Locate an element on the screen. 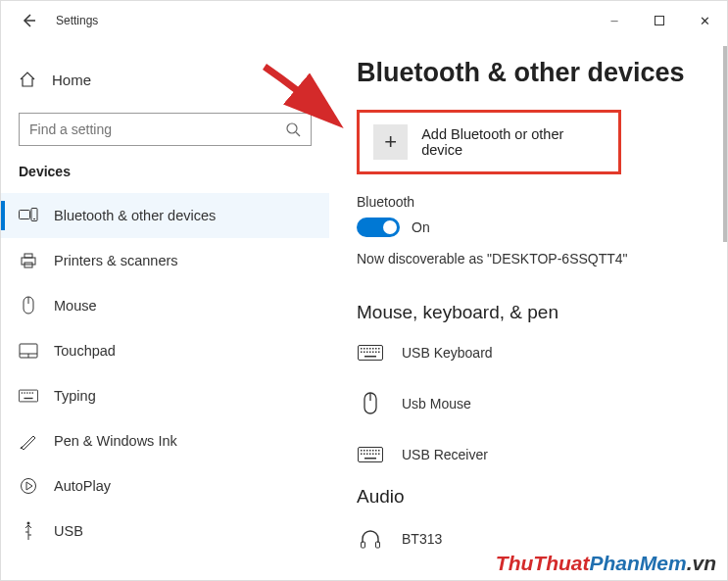 The image size is (728, 581). scrollbar: ˄ is located at coordinates (723, 310).